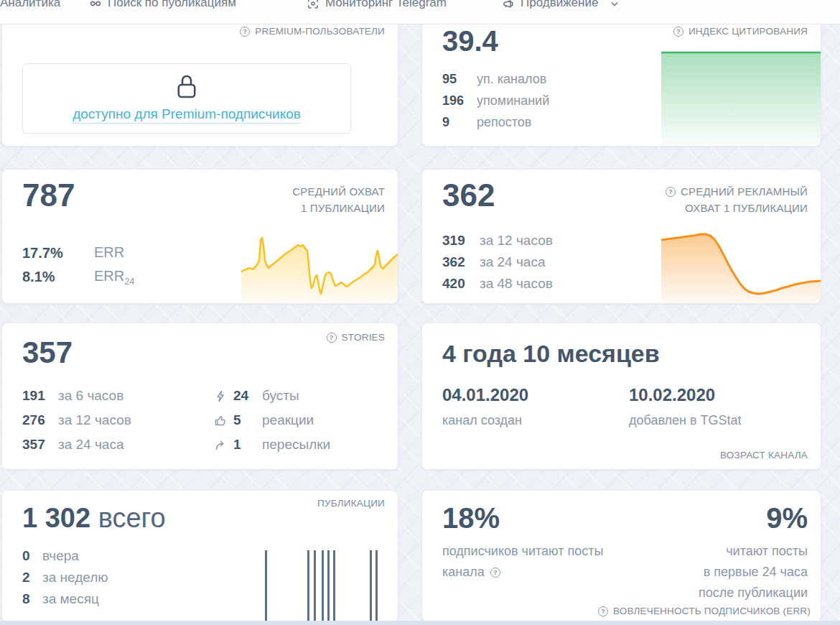 The height and width of the screenshot is (625, 840). I want to click on nav-label: Аналитика, so click(30, 6).